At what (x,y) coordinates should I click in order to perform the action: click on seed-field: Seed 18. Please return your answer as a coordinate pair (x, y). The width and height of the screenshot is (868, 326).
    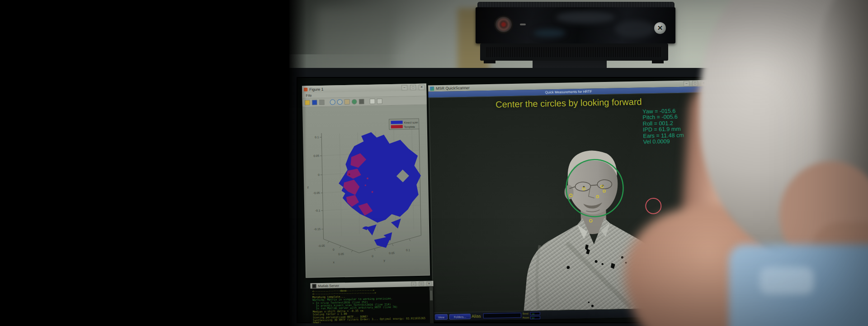
    Looking at the image, I should click on (532, 313).